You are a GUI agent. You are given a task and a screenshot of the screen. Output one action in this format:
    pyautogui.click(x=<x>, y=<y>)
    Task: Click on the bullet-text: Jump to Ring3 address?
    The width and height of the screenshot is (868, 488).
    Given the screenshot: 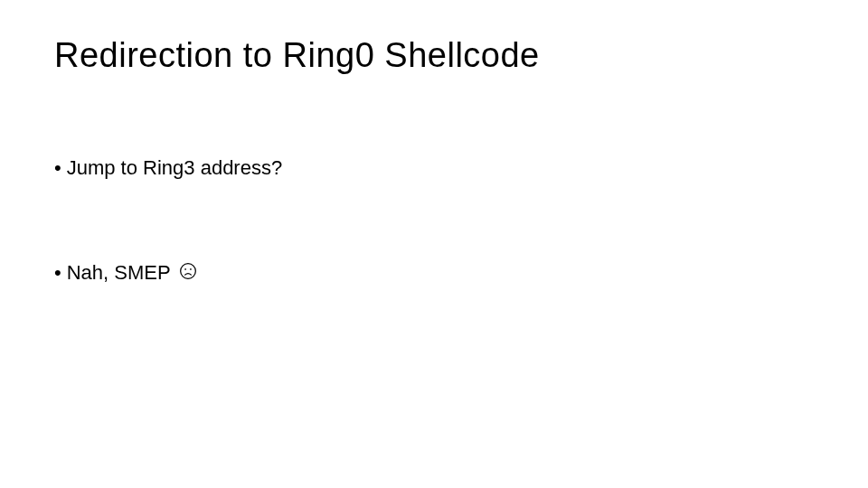 What is the action you would take?
    pyautogui.click(x=175, y=168)
    